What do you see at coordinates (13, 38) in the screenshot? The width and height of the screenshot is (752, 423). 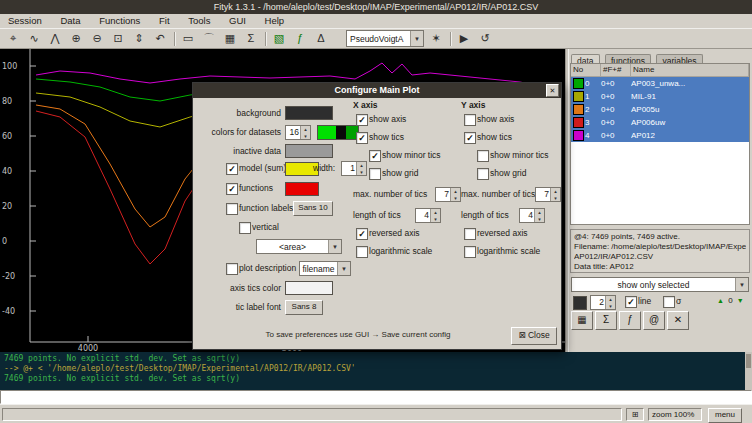 I see `pointer-mode-icon: ⌖` at bounding box center [13, 38].